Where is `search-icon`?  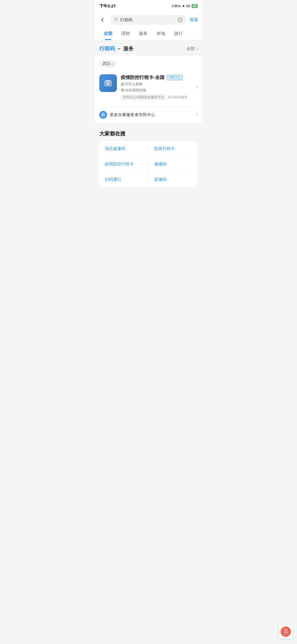 search-icon is located at coordinates (116, 20).